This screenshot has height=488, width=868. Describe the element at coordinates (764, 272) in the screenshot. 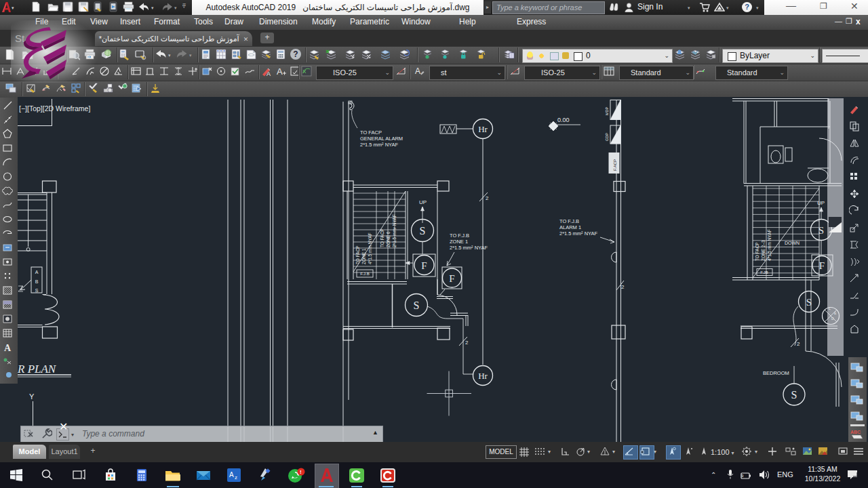

I see `svg-text: F.JB` at that location.